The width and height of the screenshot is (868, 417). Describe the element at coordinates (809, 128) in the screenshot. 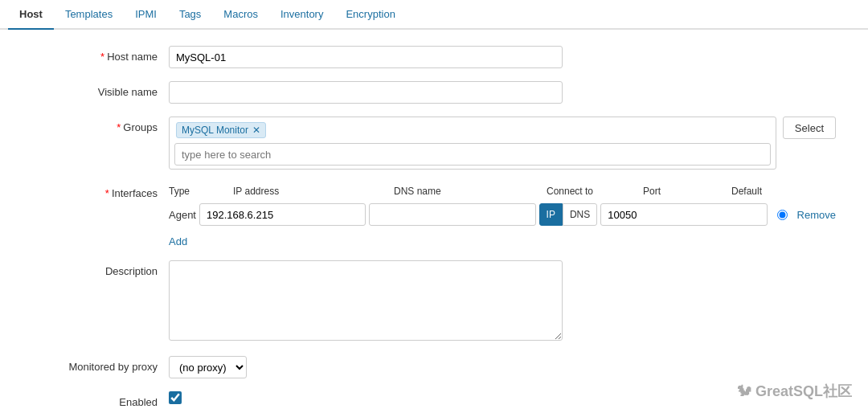

I see `groups-select-button: Select` at that location.